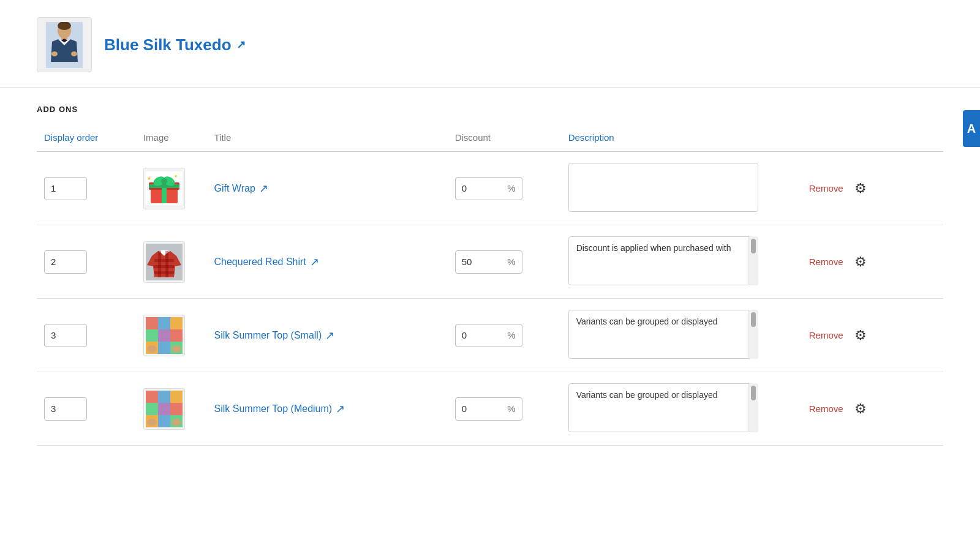  I want to click on product-title-link: Blue Silk Tuxedo ↗, so click(175, 45).